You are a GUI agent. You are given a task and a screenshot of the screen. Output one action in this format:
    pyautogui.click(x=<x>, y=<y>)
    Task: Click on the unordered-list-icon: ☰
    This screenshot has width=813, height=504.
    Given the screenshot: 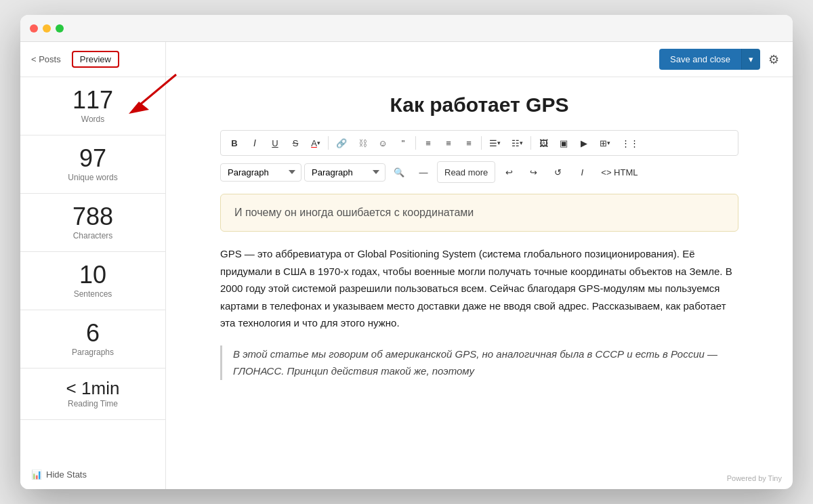 What is the action you would take?
    pyautogui.click(x=493, y=144)
    